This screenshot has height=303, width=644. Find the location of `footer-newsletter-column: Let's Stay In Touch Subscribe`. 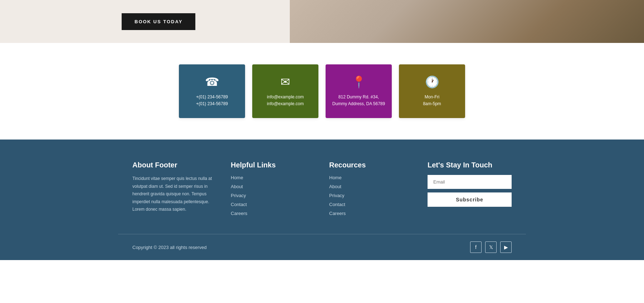

footer-newsletter-column: Let's Stay In Touch Subscribe is located at coordinates (469, 190).